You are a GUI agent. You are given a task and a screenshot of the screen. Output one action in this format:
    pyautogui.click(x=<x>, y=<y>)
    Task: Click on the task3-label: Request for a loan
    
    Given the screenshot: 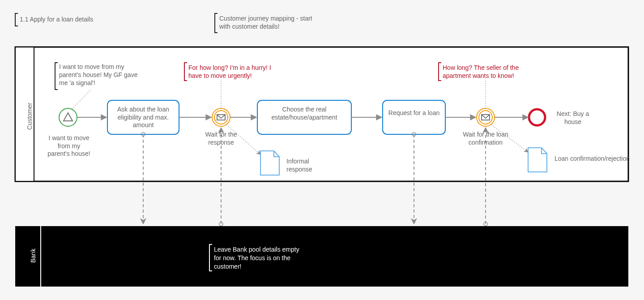 What is the action you would take?
    pyautogui.click(x=414, y=113)
    